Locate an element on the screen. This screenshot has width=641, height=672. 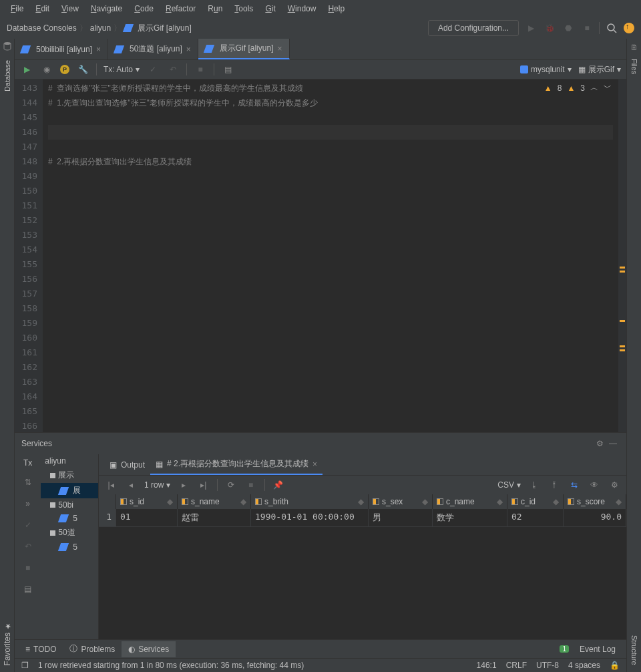
menu-tools: Tools is located at coordinates (244, 9).